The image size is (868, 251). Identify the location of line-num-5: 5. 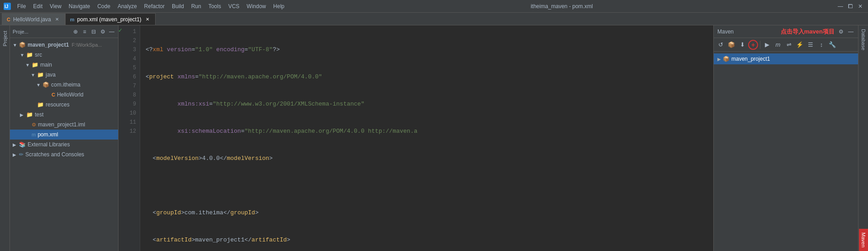
(129, 68).